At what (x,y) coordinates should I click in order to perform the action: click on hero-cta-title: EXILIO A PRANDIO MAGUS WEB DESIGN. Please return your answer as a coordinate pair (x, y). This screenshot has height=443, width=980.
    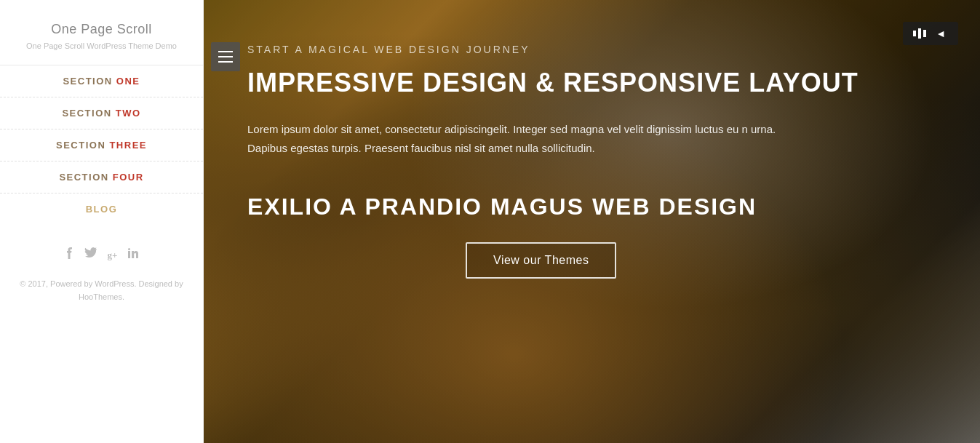
    Looking at the image, I should click on (592, 207).